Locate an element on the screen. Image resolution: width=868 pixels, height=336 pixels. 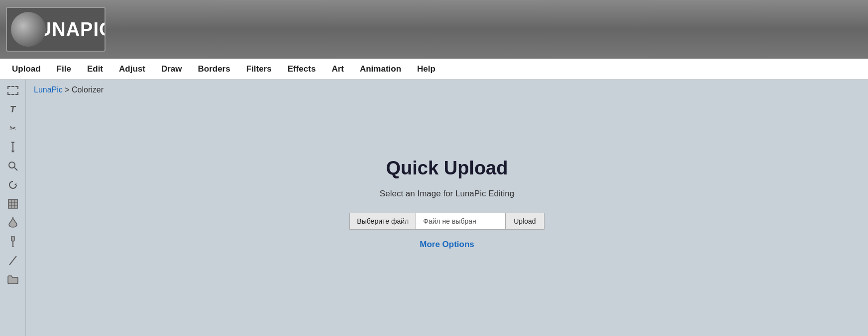
paint-bucket-icon is located at coordinates (13, 223).